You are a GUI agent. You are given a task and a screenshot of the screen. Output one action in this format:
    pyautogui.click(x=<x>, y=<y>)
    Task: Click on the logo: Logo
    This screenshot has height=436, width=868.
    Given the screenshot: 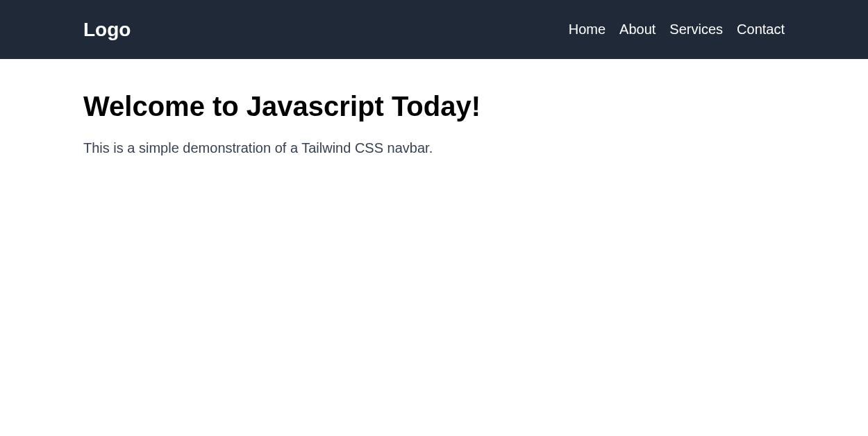 What is the action you would take?
    pyautogui.click(x=107, y=30)
    